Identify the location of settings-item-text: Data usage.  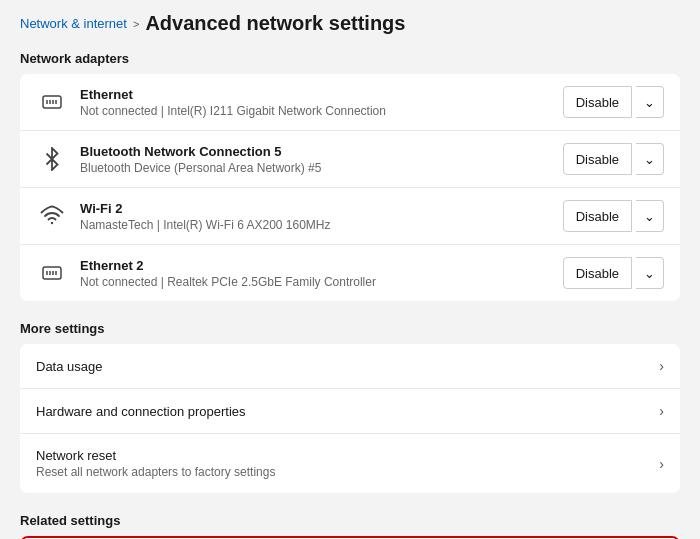
(348, 366).